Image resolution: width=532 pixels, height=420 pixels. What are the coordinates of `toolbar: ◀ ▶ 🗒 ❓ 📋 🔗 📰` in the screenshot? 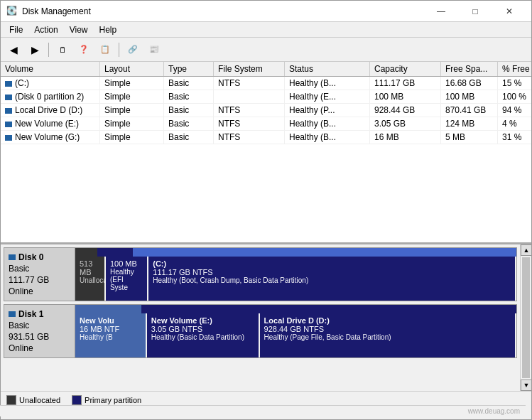 It's located at (266, 50).